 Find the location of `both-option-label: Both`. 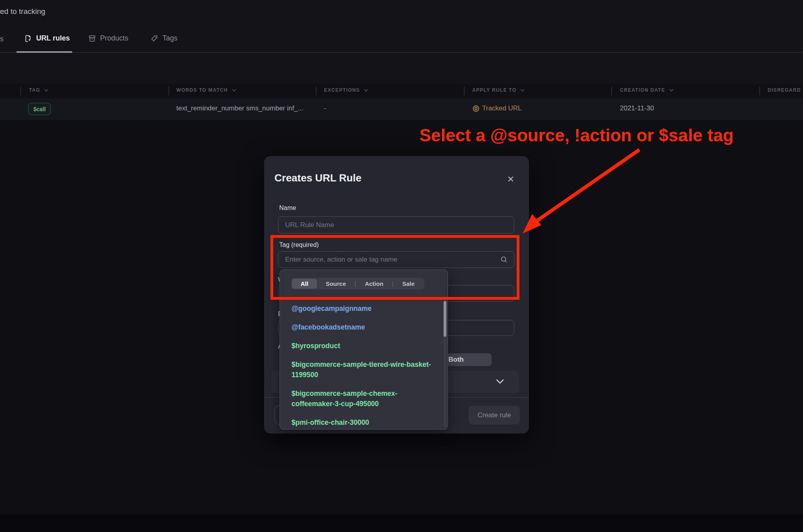

both-option-label: Both is located at coordinates (456, 360).